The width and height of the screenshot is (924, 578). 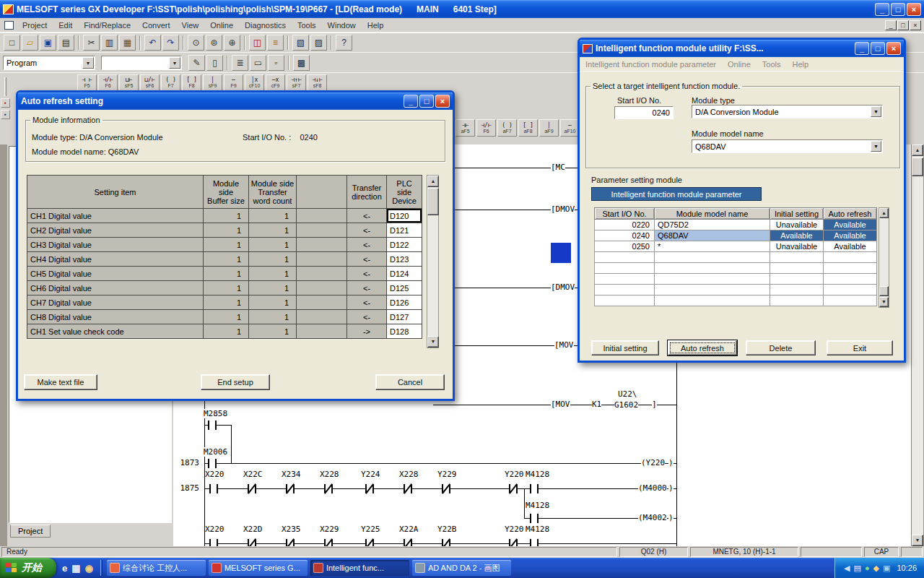 I want to click on undo-icon: ↶, so click(x=153, y=43).